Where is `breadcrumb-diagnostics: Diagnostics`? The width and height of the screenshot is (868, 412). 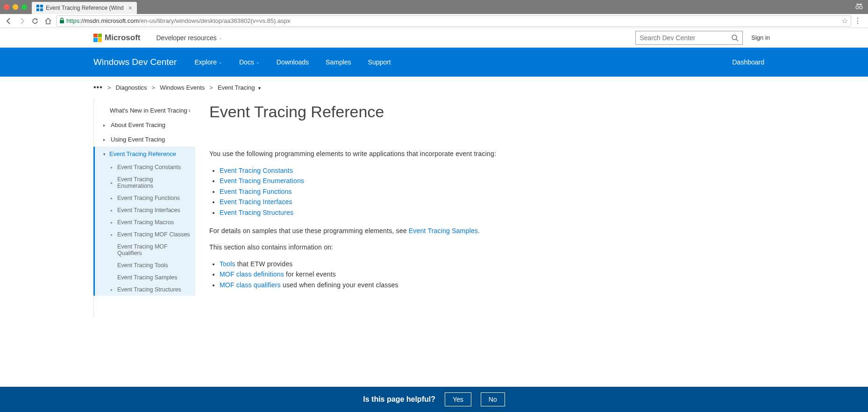 breadcrumb-diagnostics: Diagnostics is located at coordinates (131, 88).